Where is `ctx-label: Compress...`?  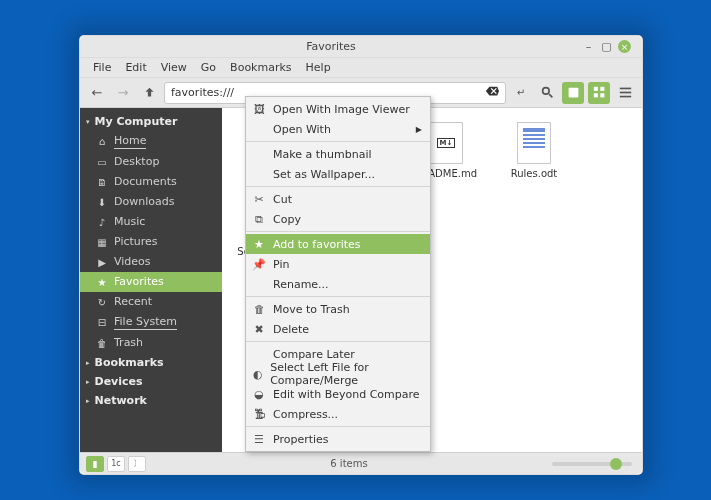
ctx-label: Compress... is located at coordinates (306, 414).